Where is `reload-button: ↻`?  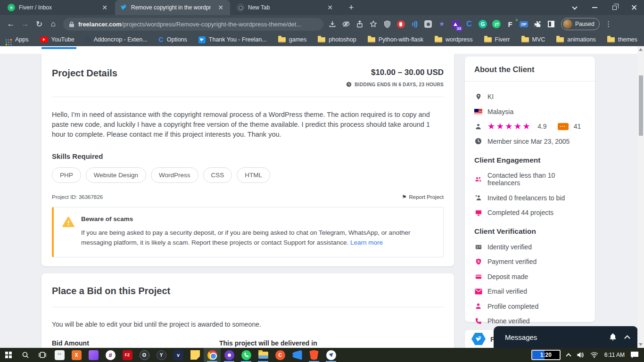
reload-button: ↻ is located at coordinates (39, 25).